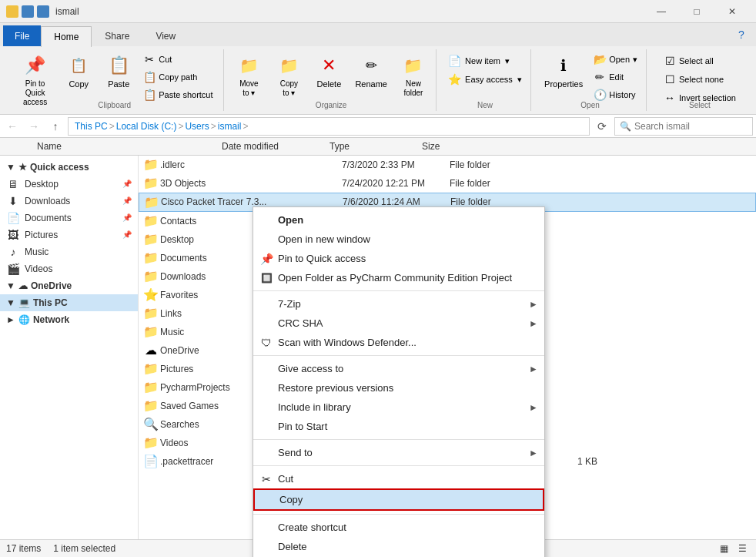 Image resolution: width=756 pixels, height=557 pixels. Describe the element at coordinates (399, 277) in the screenshot. I see `ctx-open-pycharm: 🔲Open Folder as PyCharm Community Editio…` at that location.